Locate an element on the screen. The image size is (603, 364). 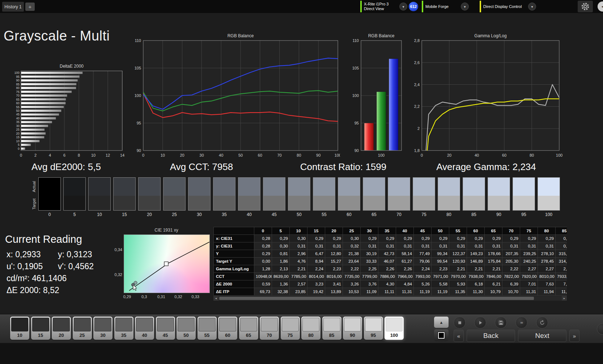
source-dropdown: Mobile Forge ▾ is located at coordinates (445, 7).